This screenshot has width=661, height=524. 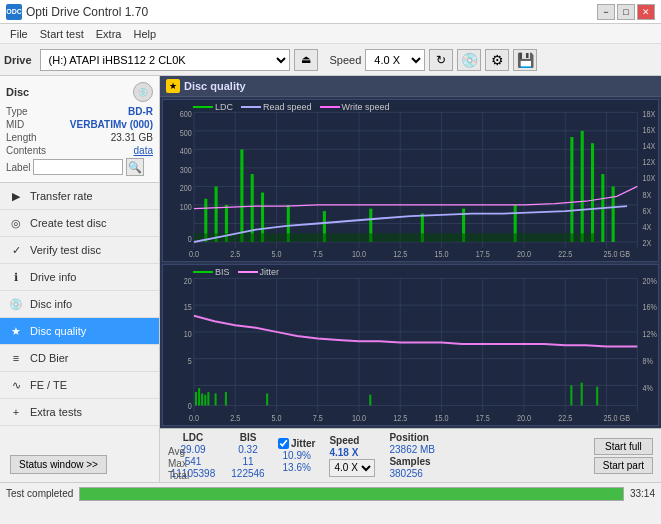 I want to click on disc-quality-title: Disc quality, so click(x=215, y=86).